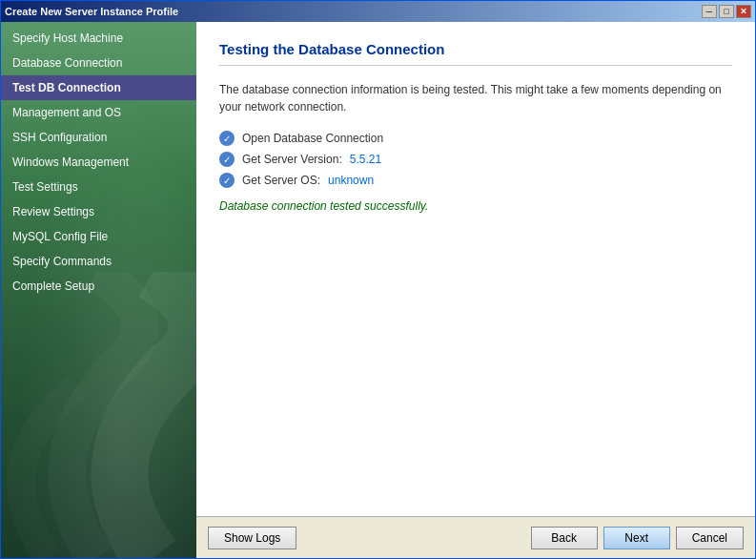 Image resolution: width=756 pixels, height=559 pixels. Describe the element at coordinates (476, 159) in the screenshot. I see `checks-container: ✓Open Database Connection✓Get Server Ver…` at that location.